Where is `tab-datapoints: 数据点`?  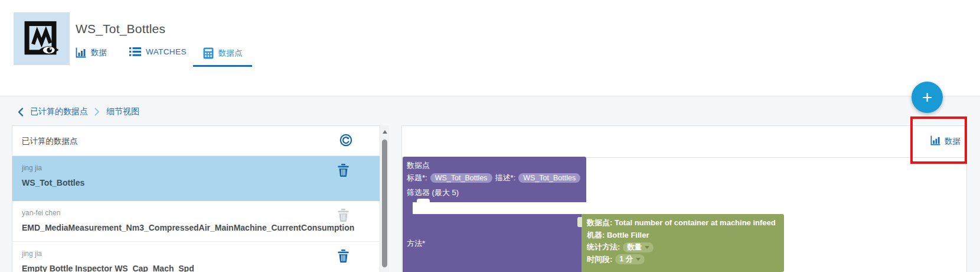 tab-datapoints: 数据点 is located at coordinates (223, 53).